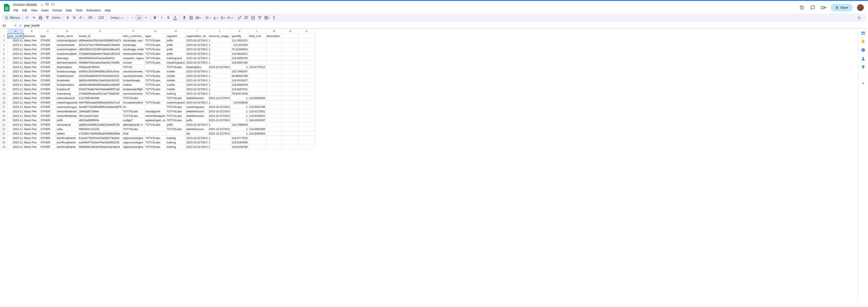  What do you see at coordinates (32, 89) in the screenshot?
I see `cell-B13: Basic Fee` at bounding box center [32, 89].